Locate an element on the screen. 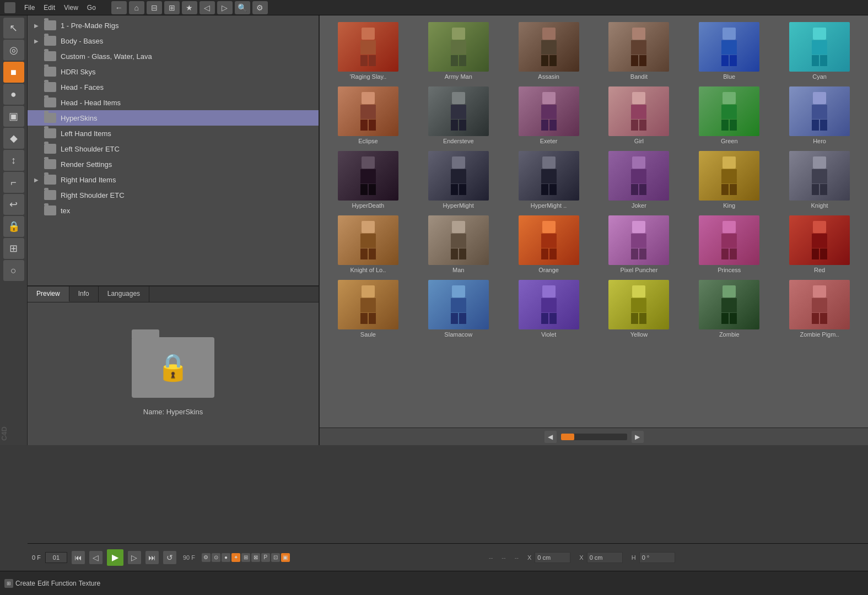 The width and height of the screenshot is (868, 595). tool-cube: ■ is located at coordinates (14, 72).